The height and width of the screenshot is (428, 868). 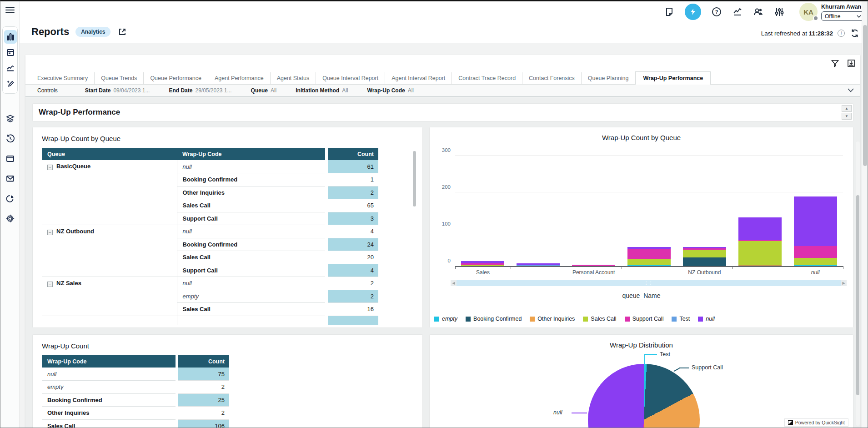 What do you see at coordinates (844, 283) in the screenshot?
I see `scroll-right-button: ▶` at bounding box center [844, 283].